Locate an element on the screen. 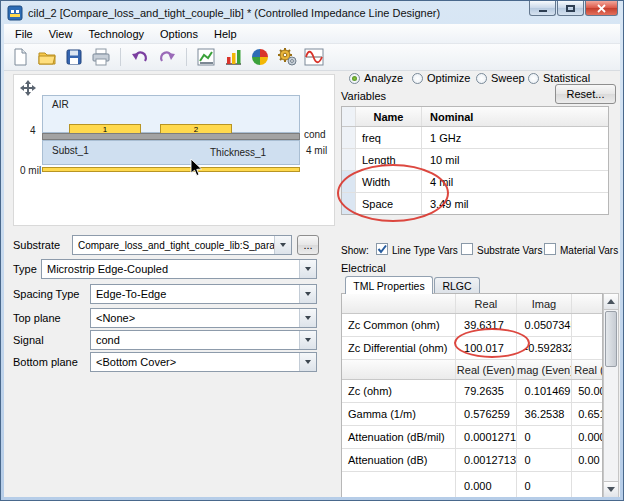  mode-analyze: Analyze is located at coordinates (376, 78).